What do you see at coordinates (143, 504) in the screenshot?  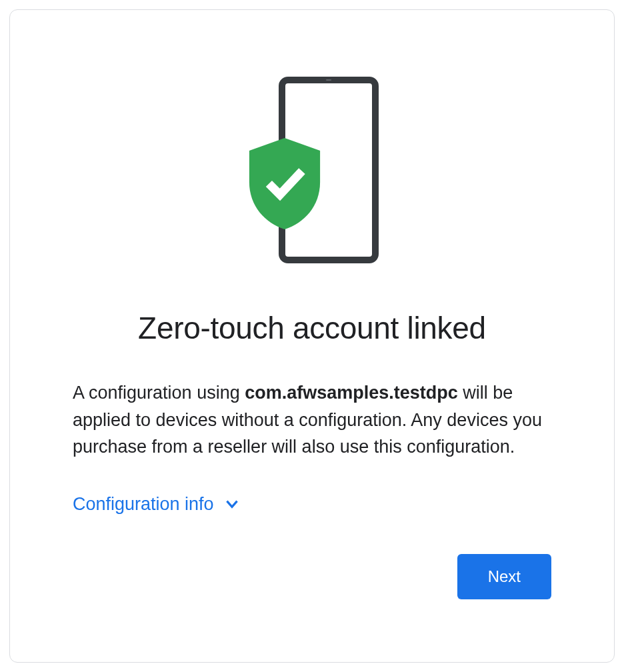 I see `expander-label: Configuration info` at bounding box center [143, 504].